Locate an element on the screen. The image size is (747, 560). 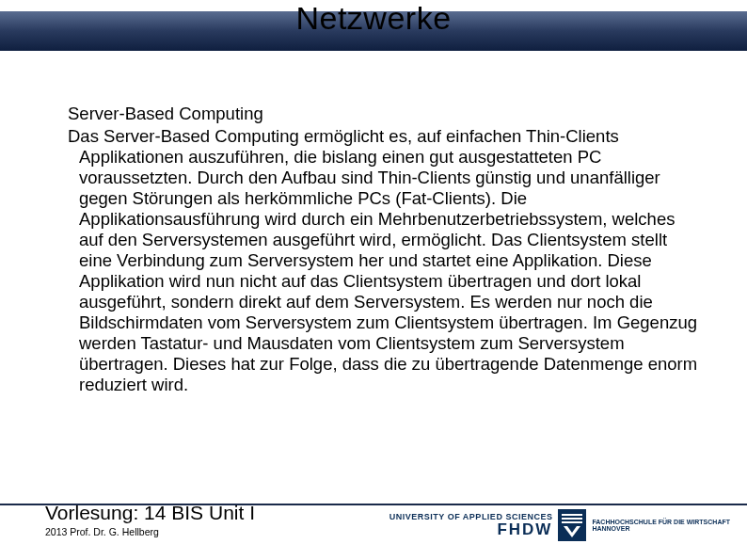
lecture-value: 14 BIS Unit I is located at coordinates (197, 512).